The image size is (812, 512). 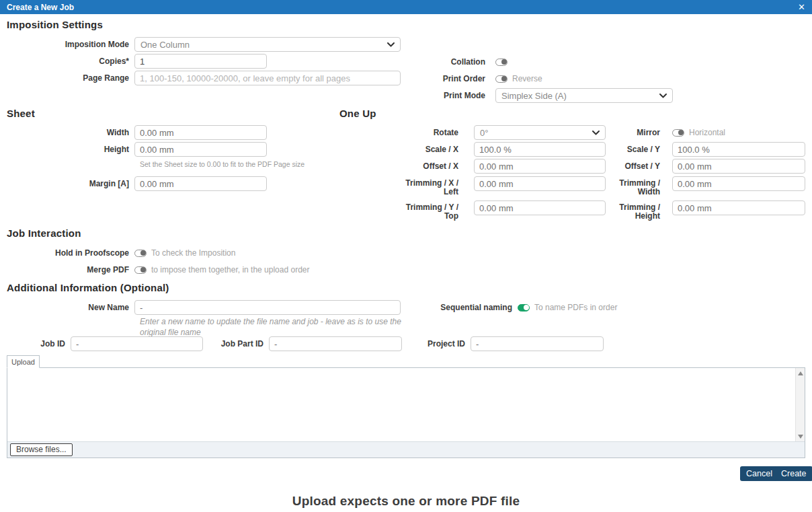 I want to click on print-order-row: Print Order Reverse, so click(x=460, y=79).